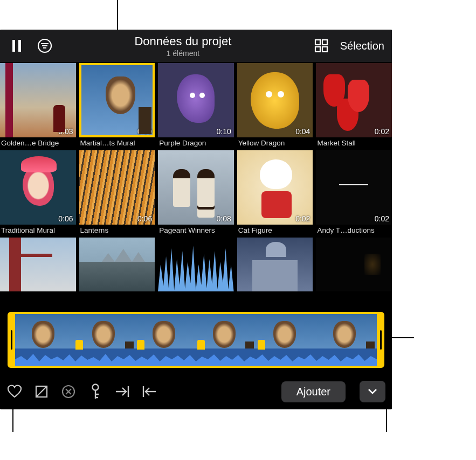 The width and height of the screenshot is (476, 460). What do you see at coordinates (31, 46) in the screenshot?
I see `top-bar-left` at bounding box center [31, 46].